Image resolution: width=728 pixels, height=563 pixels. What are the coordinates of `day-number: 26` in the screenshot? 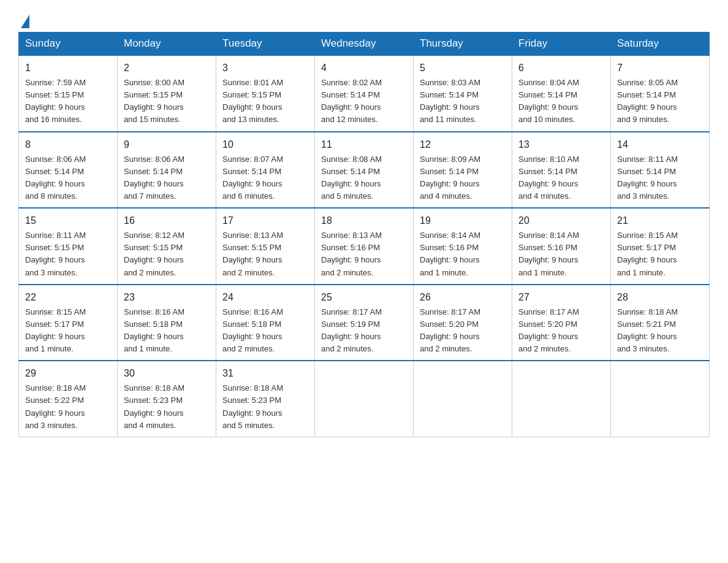 It's located at (463, 297).